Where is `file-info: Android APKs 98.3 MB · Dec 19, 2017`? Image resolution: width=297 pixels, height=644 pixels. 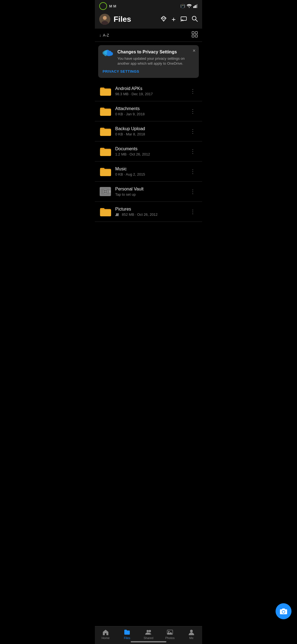
file-info: Android APKs 98.3 MB · Dec 19, 2017 is located at coordinates (152, 91).